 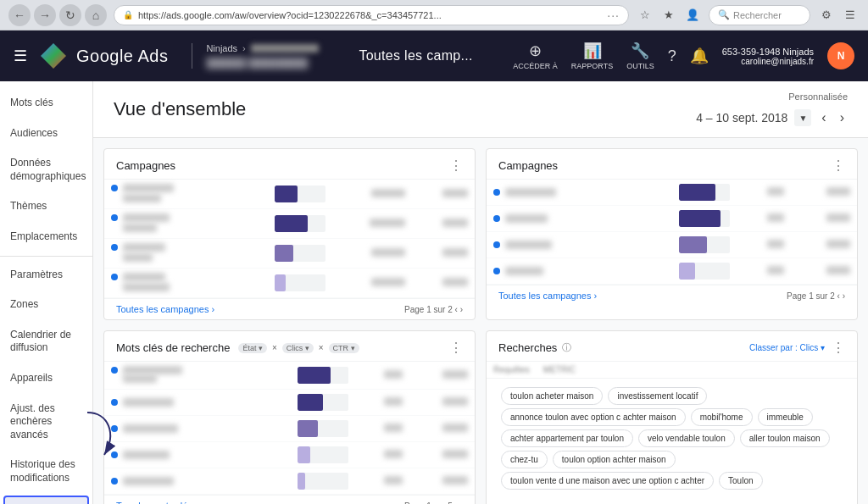 What do you see at coordinates (671, 295) in the screenshot?
I see `card2-footer: Toutes les campagnes › Page 1 sur 2 ‹ ›` at bounding box center [671, 295].